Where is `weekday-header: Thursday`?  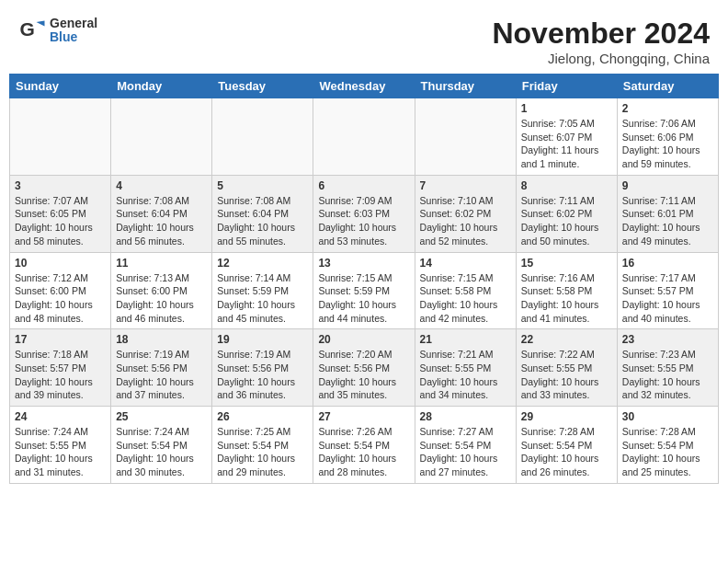
weekday-header: Thursday is located at coordinates (465, 86).